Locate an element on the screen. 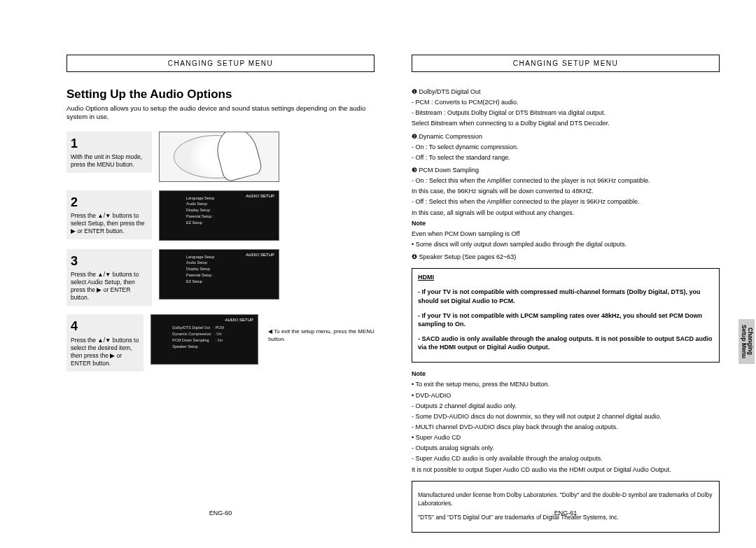  step-2-text: Press the ▲/▼ buttons to select Setup, t… is located at coordinates (108, 223).